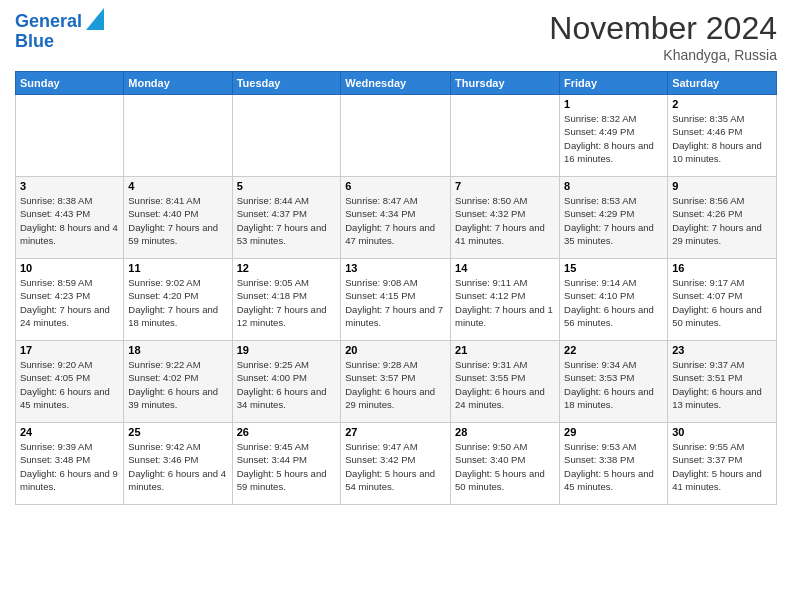 This screenshot has height=612, width=792. What do you see at coordinates (178, 268) in the screenshot?
I see `day-number: 11` at bounding box center [178, 268].